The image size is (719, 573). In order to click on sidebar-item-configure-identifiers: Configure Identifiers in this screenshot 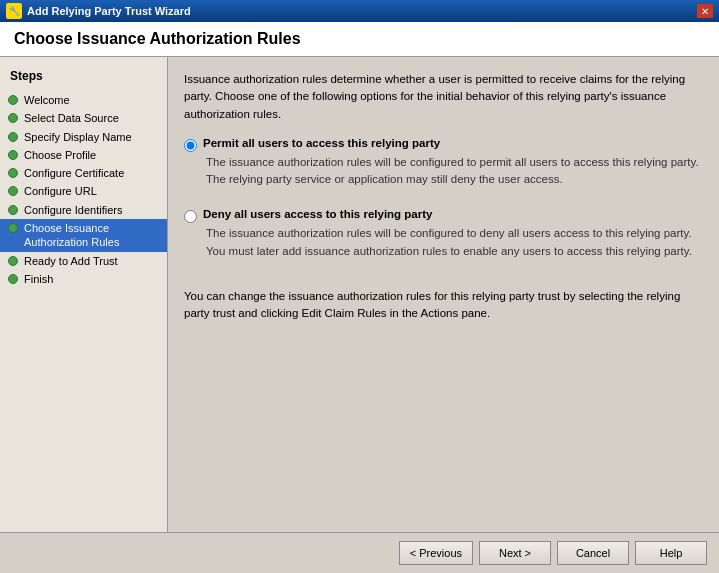, I will do `click(84, 210)`.